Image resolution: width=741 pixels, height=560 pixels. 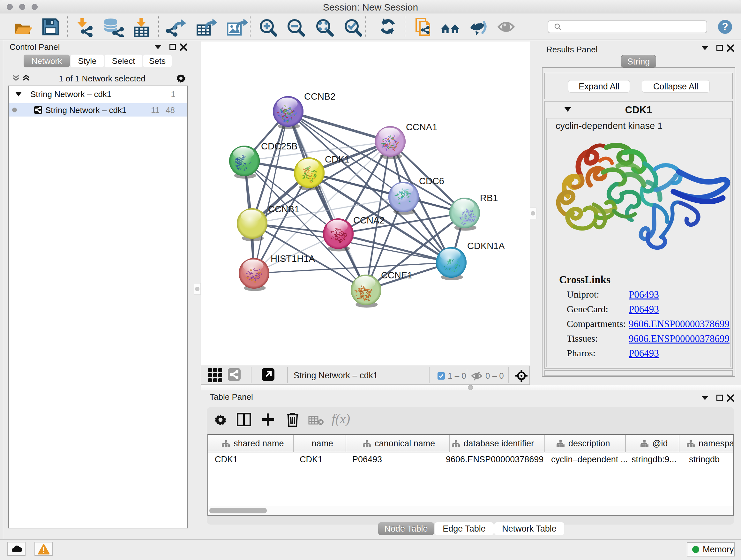 What do you see at coordinates (284, 209) in the screenshot?
I see `svg-text: CCNB1` at bounding box center [284, 209].